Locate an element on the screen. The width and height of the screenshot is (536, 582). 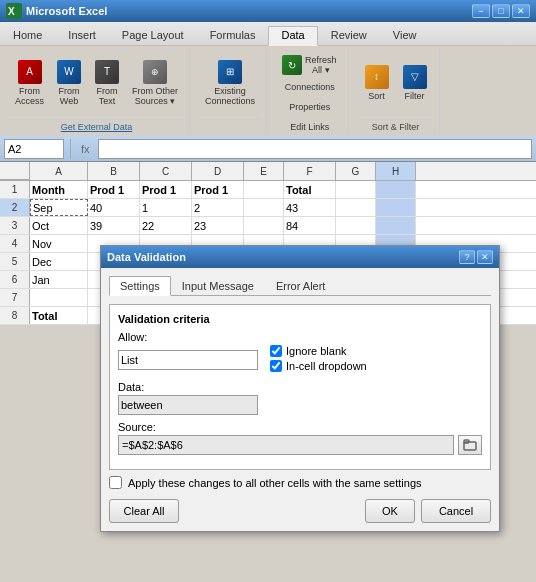
maximize-btn: □ is located at coordinates (501, 11).